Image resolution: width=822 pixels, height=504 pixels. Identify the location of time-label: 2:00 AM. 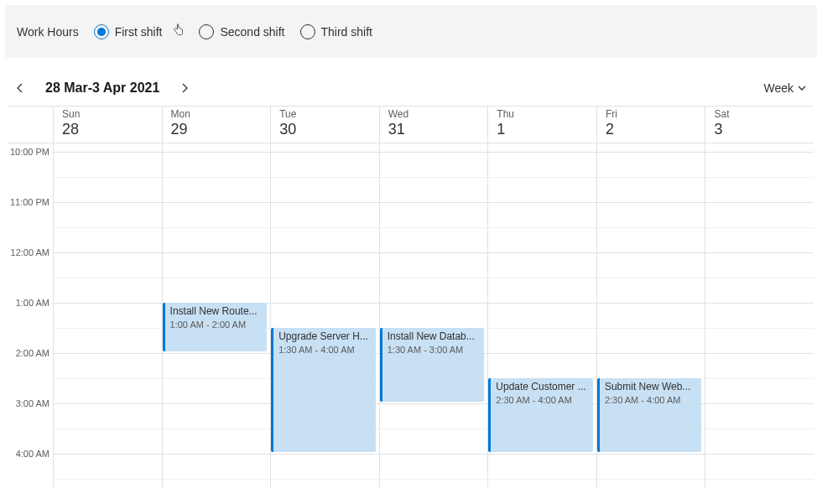
(29, 353).